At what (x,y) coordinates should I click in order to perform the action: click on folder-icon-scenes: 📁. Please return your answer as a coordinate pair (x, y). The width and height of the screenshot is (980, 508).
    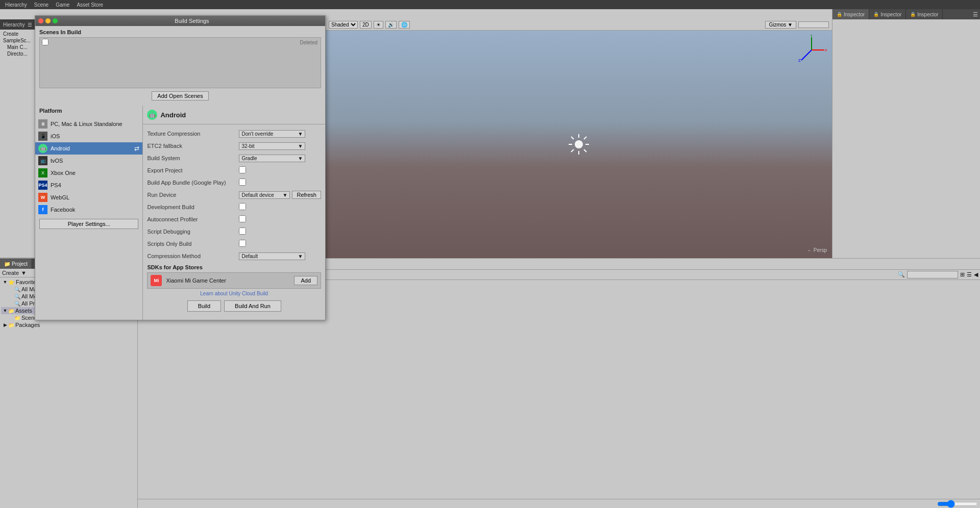
    Looking at the image, I should click on (17, 318).